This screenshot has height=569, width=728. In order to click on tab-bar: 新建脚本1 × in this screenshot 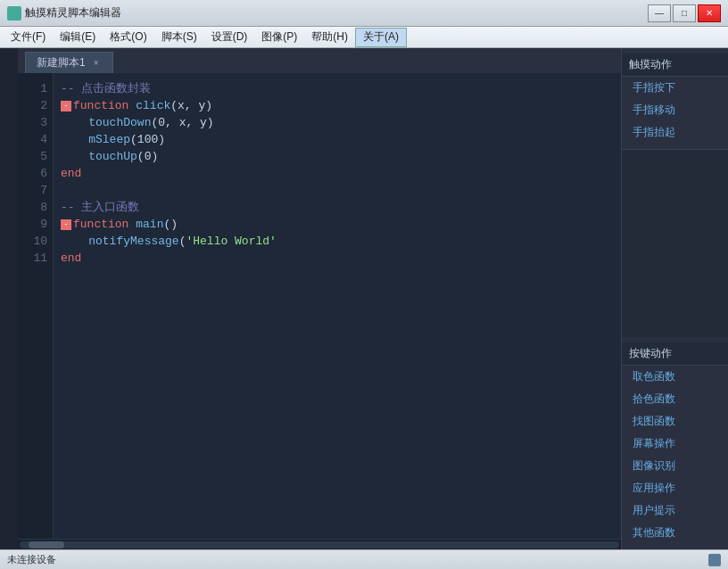, I will do `click(319, 61)`.